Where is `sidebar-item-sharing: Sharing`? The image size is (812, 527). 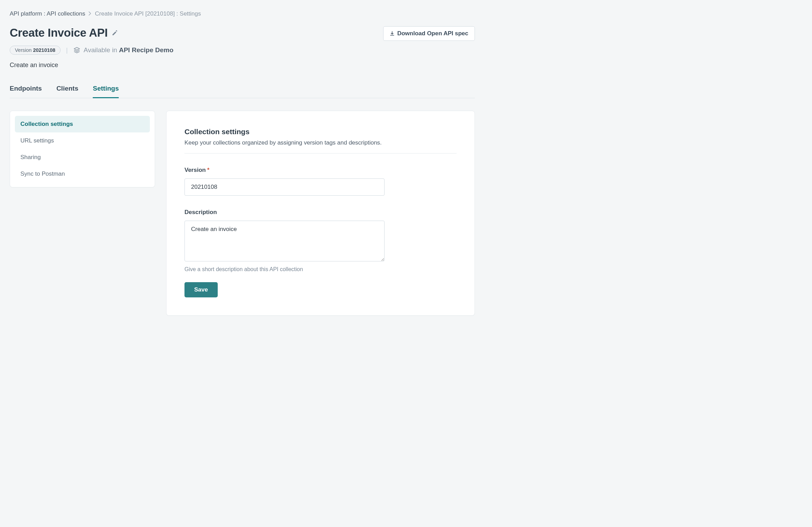
sidebar-item-sharing: Sharing is located at coordinates (82, 157).